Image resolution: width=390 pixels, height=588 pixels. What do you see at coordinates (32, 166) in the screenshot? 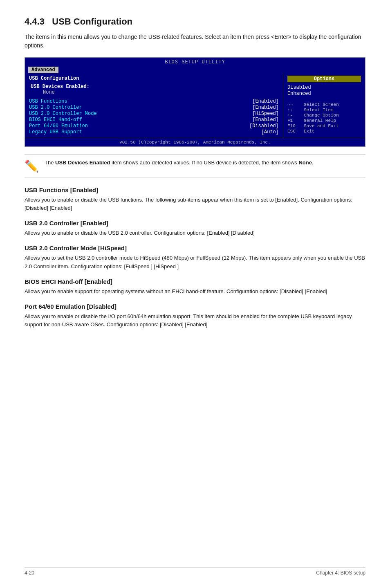
I see `note-icon: ✏️` at bounding box center [32, 166].